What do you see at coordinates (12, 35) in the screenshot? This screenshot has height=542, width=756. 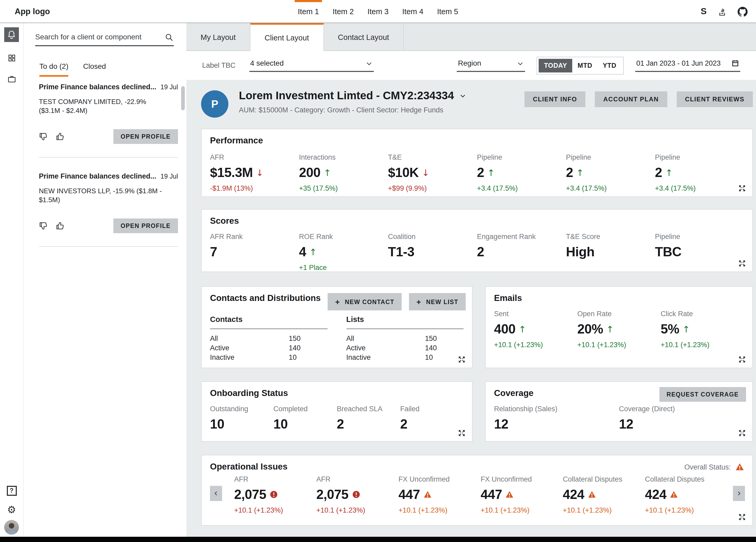 I see `bell-icon` at bounding box center [12, 35].